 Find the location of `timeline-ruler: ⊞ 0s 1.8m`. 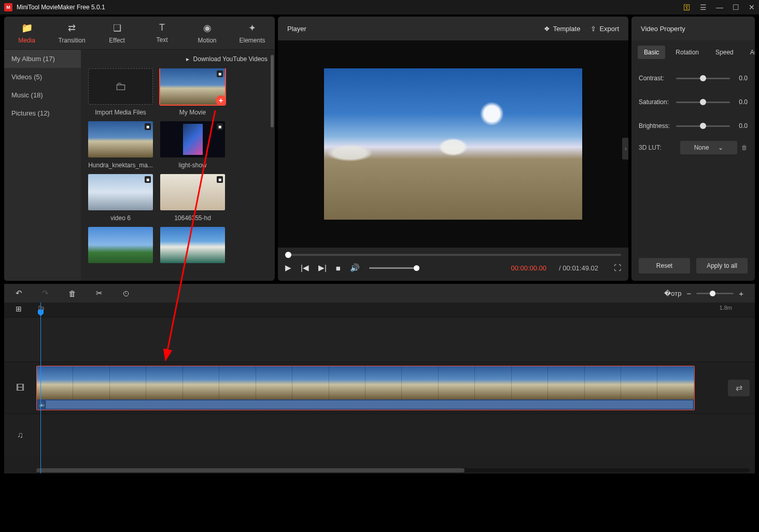

timeline-ruler: ⊞ 0s 1.8m is located at coordinates (380, 310).